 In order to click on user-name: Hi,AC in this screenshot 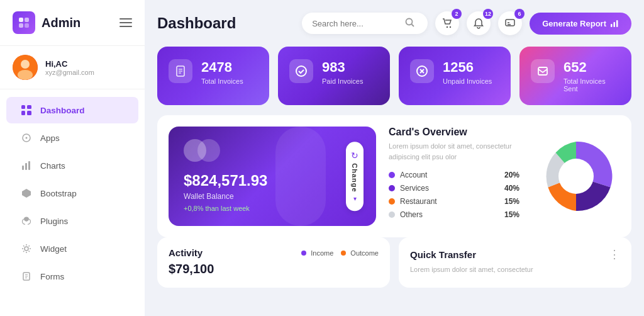, I will do `click(70, 64)`.